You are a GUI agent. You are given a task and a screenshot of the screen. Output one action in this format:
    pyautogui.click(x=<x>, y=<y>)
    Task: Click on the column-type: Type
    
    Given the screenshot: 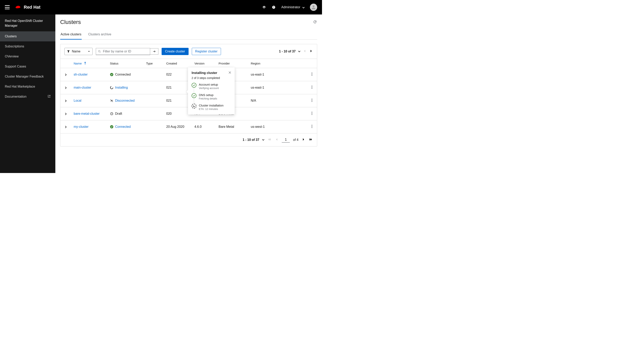 What is the action you would take?
    pyautogui.click(x=153, y=63)
    